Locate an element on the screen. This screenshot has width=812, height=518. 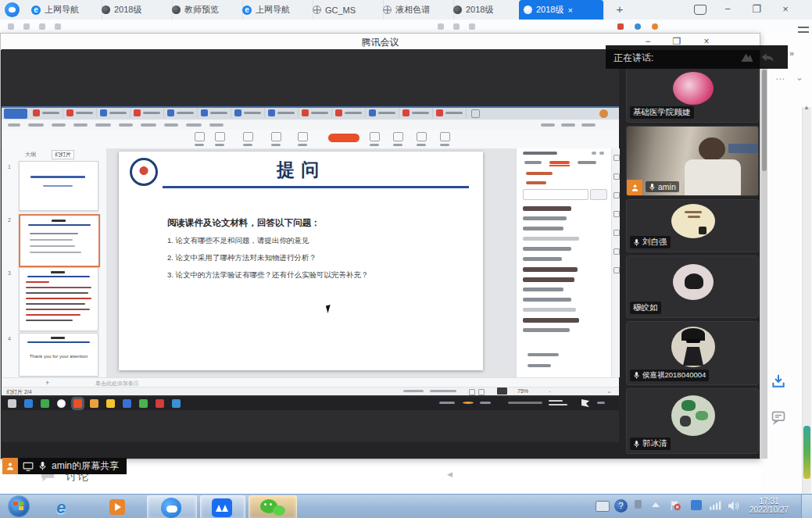
browser-maximize-button: ❐ is located at coordinates (757, 9).